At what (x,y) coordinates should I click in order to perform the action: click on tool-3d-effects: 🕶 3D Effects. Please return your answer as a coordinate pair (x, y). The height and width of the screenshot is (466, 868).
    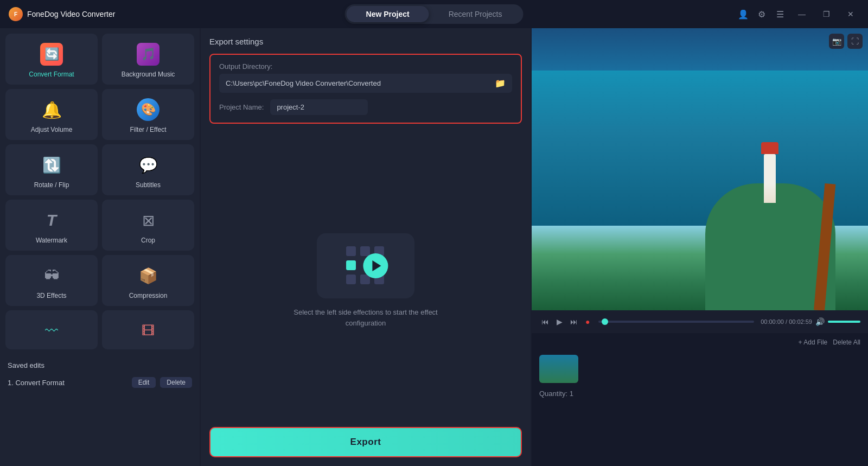
    Looking at the image, I should click on (52, 280).